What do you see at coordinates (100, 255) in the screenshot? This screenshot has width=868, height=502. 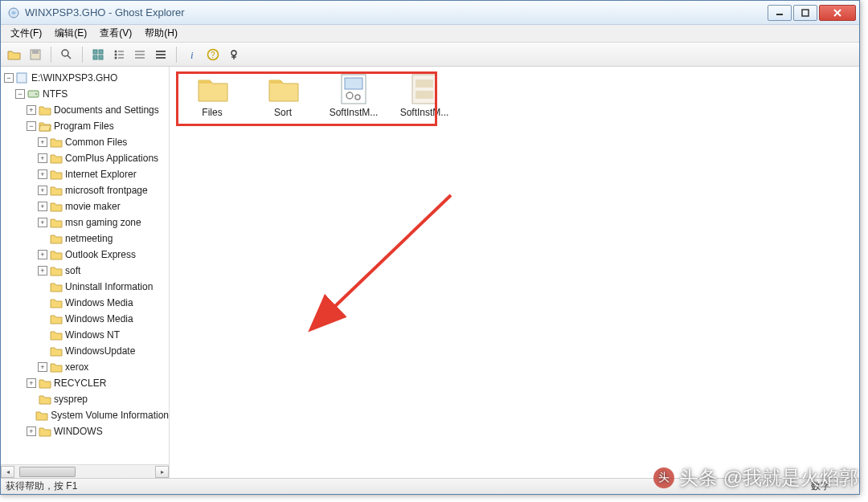 I see `tree-label: Outlook Express` at bounding box center [100, 255].